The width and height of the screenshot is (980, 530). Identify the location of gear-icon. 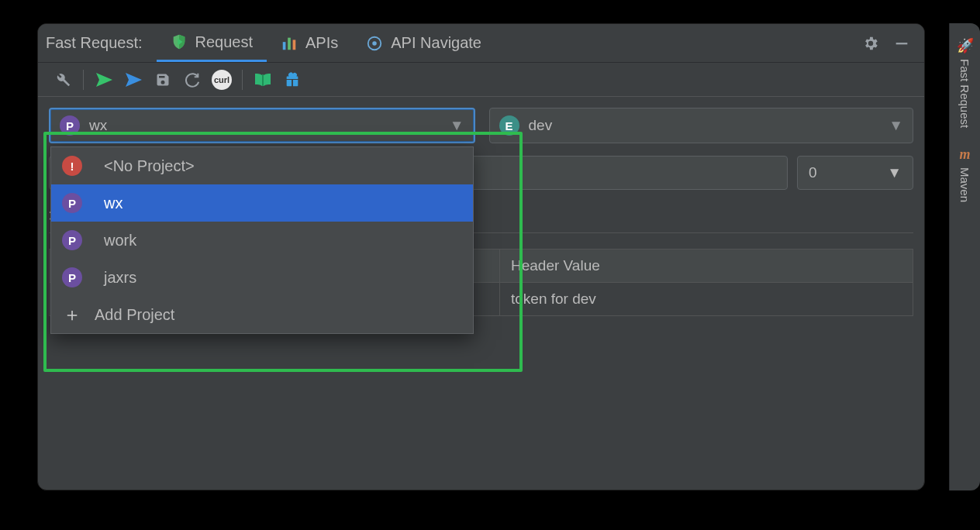
(871, 43).